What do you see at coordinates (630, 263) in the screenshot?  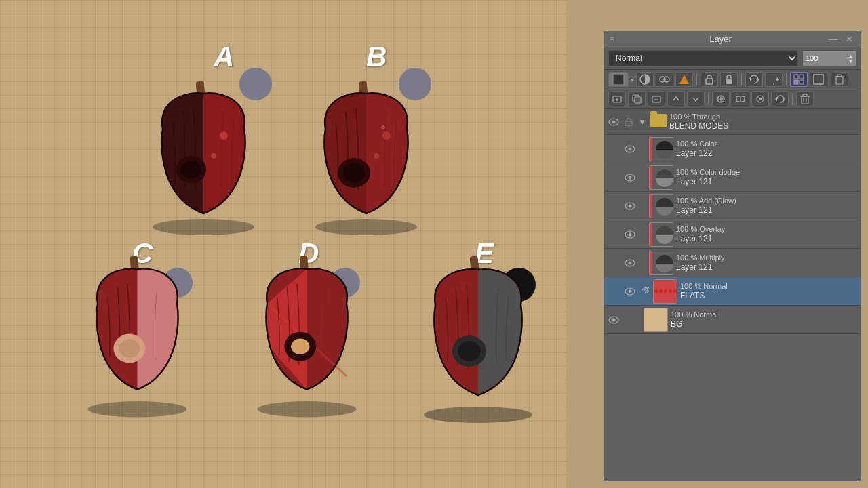 I see `visibility-121-mu` at bounding box center [630, 263].